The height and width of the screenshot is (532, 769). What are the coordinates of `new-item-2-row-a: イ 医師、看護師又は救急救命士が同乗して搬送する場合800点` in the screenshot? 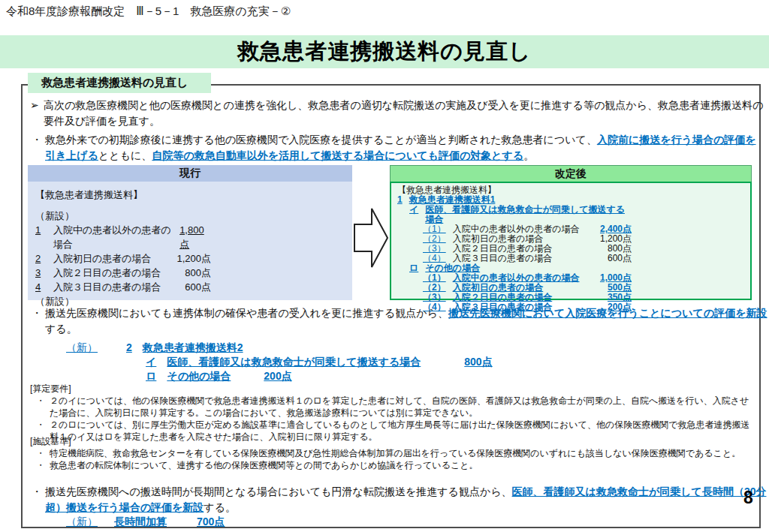 It's located at (279, 362).